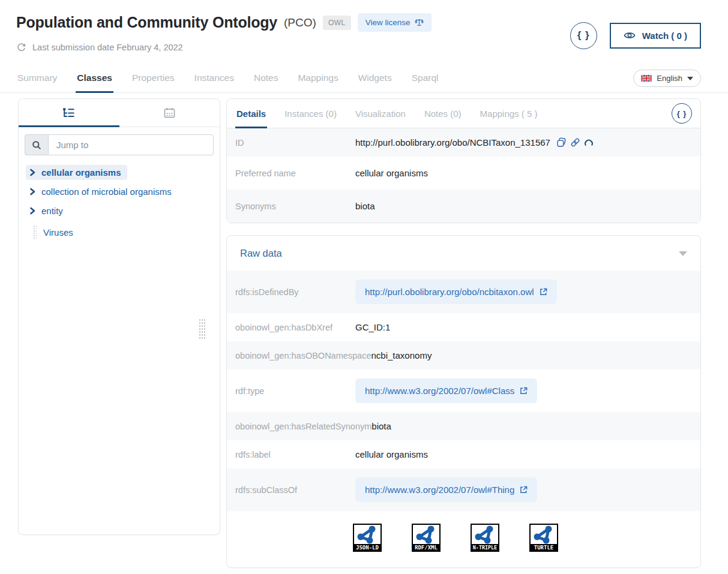 The image size is (728, 574). I want to click on main-tab-bar: Summary Classes Properties Instances Not…, so click(364, 80).